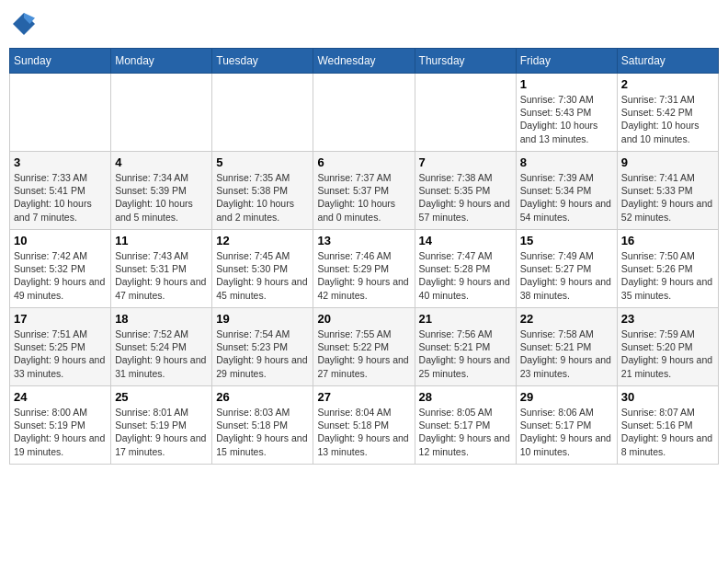 This screenshot has width=728, height=563. I want to click on weekday-header: Friday, so click(566, 61).